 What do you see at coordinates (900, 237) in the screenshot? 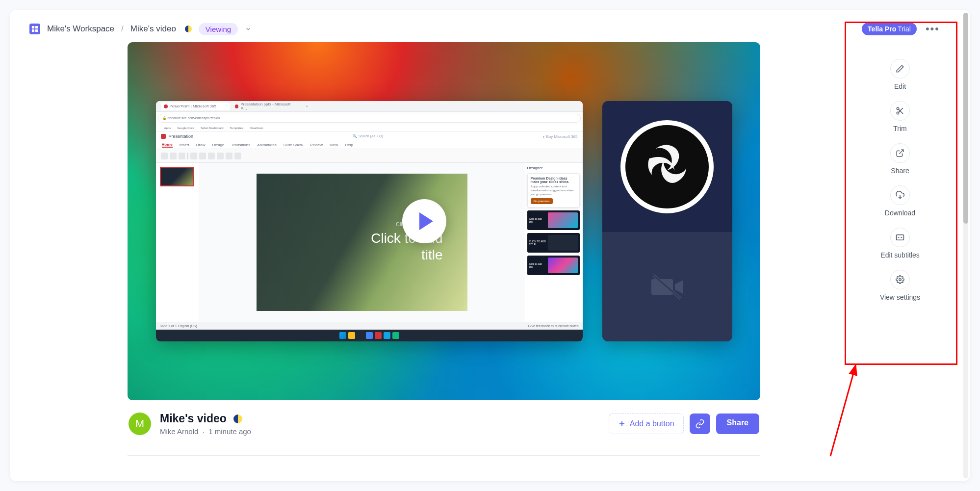
I see `captions-icon` at bounding box center [900, 237].